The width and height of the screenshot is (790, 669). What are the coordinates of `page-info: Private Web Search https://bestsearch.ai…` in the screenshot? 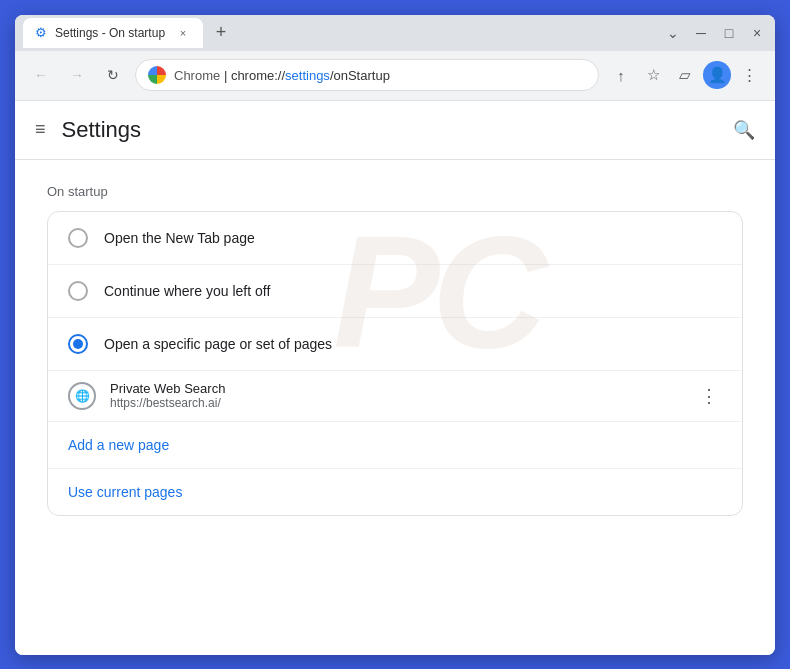 It's located at (396, 396).